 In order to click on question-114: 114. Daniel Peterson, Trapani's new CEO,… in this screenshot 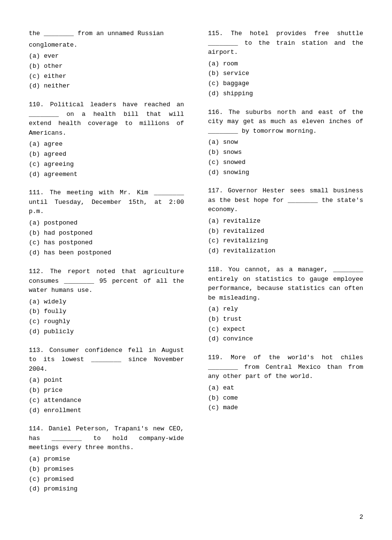, I will do `click(107, 459)`.